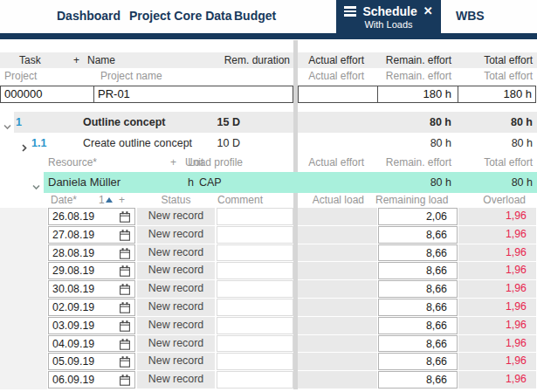 The width and height of the screenshot is (537, 392). Describe the element at coordinates (496, 182) in the screenshot. I see `resource-total-effort: 80 h` at that location.